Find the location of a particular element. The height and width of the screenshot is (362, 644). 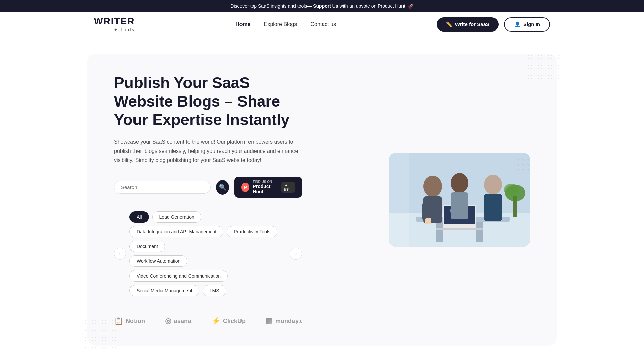

categories-nav: ‹ All Lead Generation Data Integration a… is located at coordinates (208, 254).